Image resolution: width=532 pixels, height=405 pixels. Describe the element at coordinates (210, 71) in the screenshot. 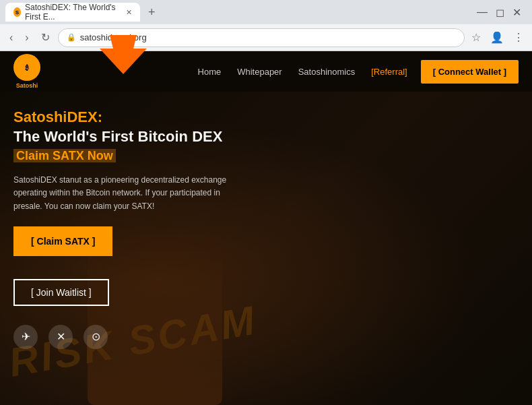

I see `nav-home: Home` at that location.